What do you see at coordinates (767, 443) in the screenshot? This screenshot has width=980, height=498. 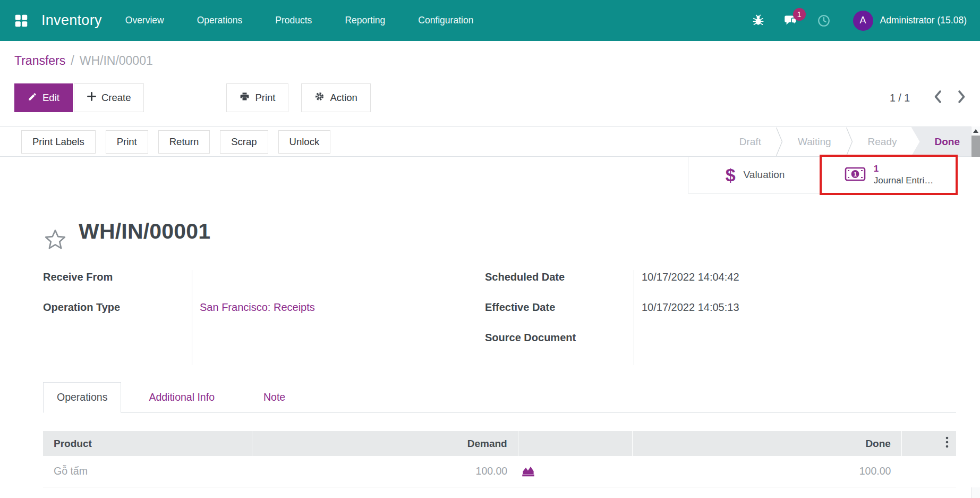 I see `column-header-done: Done` at bounding box center [767, 443].